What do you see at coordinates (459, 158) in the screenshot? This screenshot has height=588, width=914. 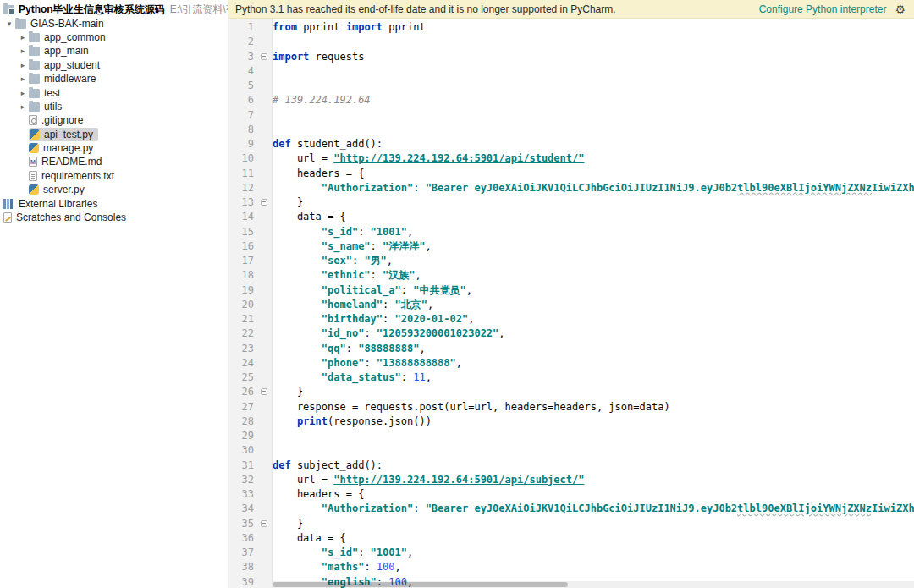 I see `code-token: "http://139.224.192.64:5901/api/student/…` at bounding box center [459, 158].